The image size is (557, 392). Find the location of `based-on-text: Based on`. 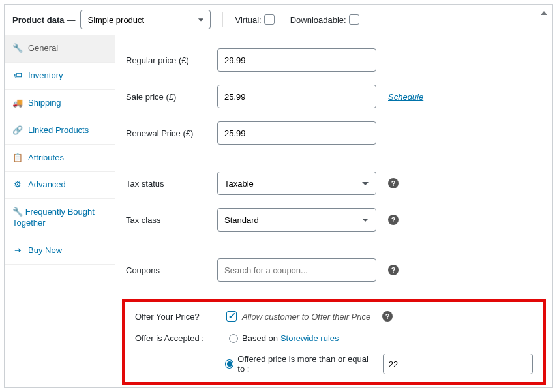

based-on-text: Based on is located at coordinates (260, 338).